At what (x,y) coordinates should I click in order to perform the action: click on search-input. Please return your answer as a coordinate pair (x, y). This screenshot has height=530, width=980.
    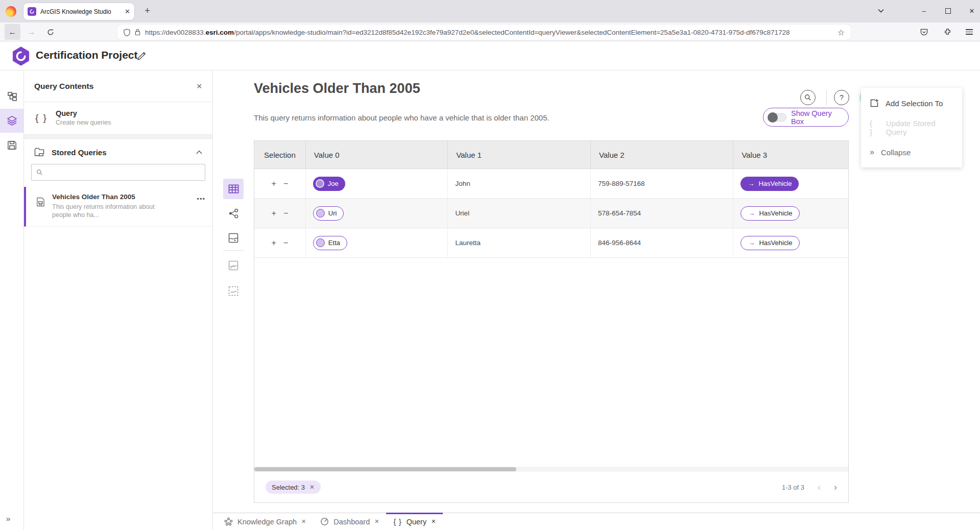
    Looking at the image, I should click on (124, 173).